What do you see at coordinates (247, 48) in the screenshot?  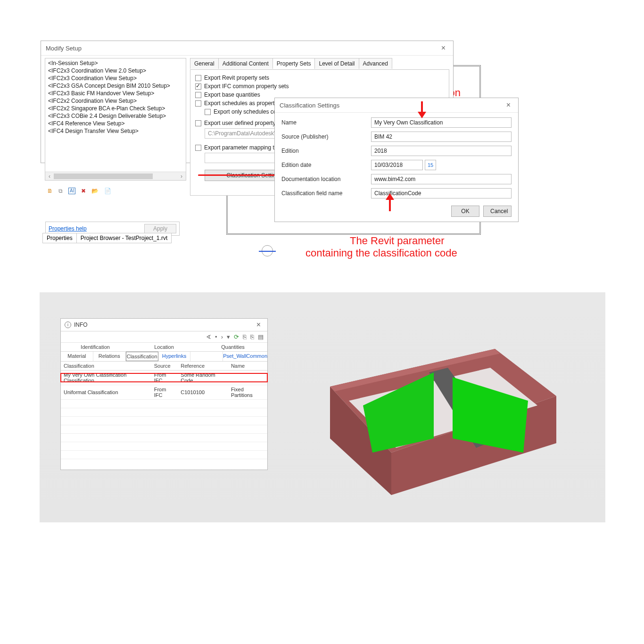 I see `modify-setup-titlebar: Modify Setup ×` at bounding box center [247, 48].